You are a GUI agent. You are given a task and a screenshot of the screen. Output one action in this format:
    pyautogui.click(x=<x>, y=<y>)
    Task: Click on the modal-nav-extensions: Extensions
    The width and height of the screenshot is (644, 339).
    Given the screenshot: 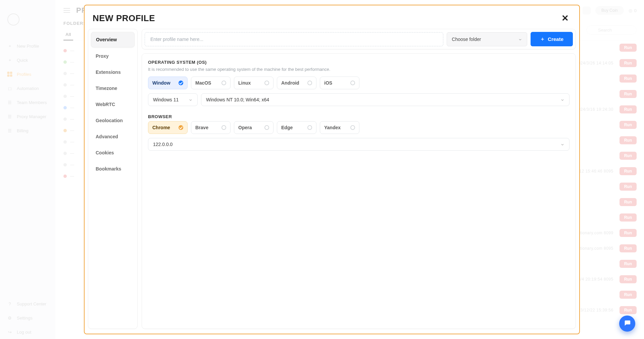 What is the action you would take?
    pyautogui.click(x=113, y=72)
    